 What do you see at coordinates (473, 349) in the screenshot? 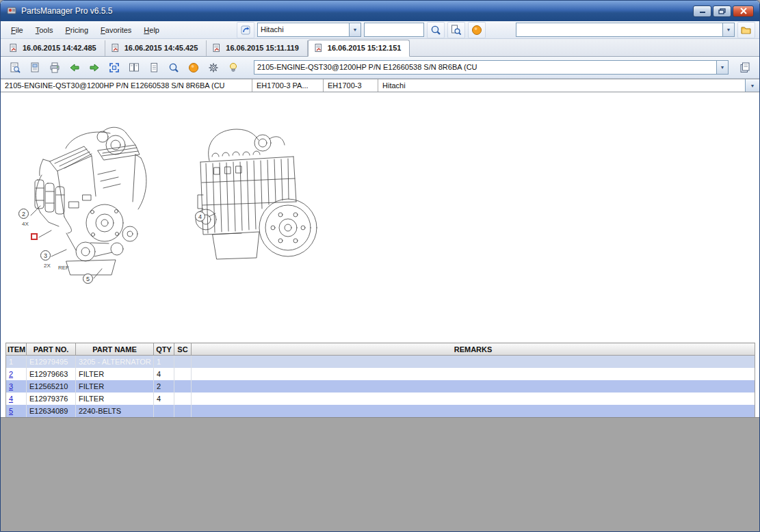
I see `col-header-remarks: REMARKS` at bounding box center [473, 349].